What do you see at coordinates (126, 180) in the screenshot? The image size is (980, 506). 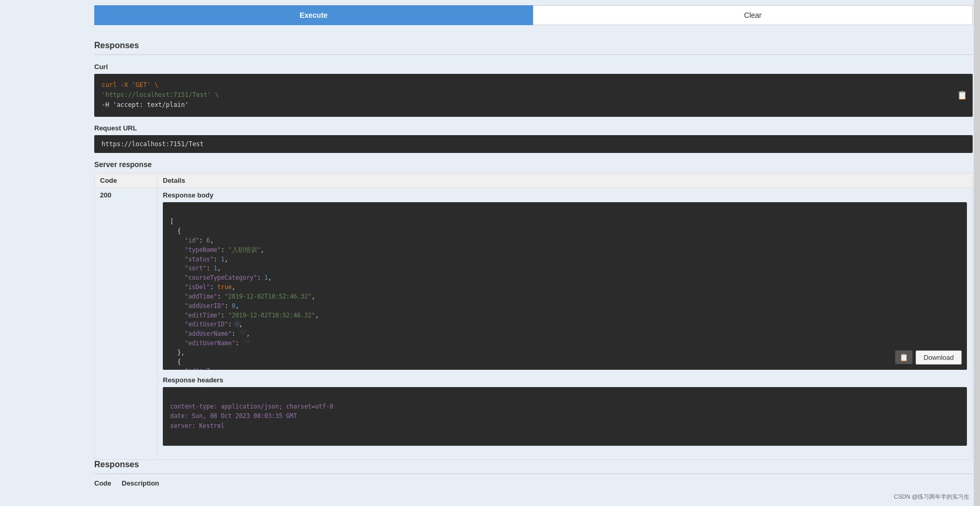 I see `code-header: Code` at bounding box center [126, 180].